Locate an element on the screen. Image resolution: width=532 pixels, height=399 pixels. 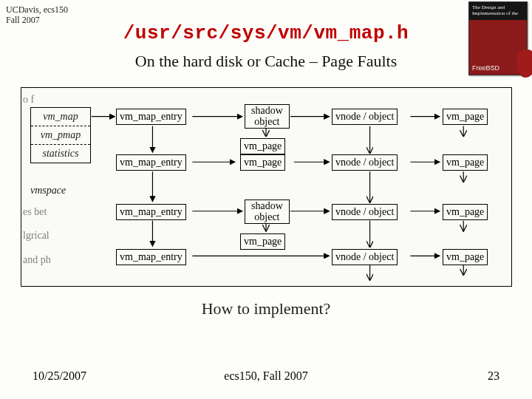
frag-1: o f is located at coordinates (28, 99).